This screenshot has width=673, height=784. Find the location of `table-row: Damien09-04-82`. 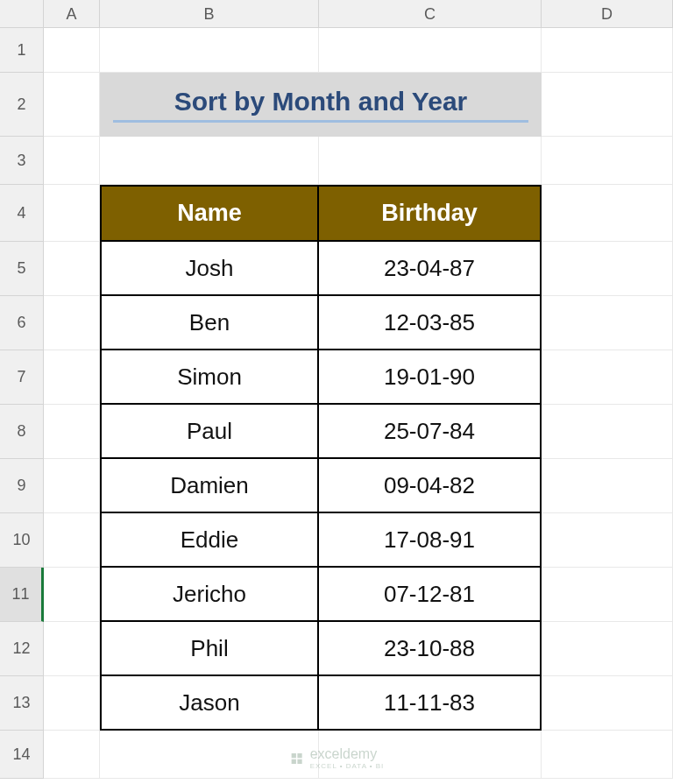

table-row: Damien09-04-82 is located at coordinates (321, 486).